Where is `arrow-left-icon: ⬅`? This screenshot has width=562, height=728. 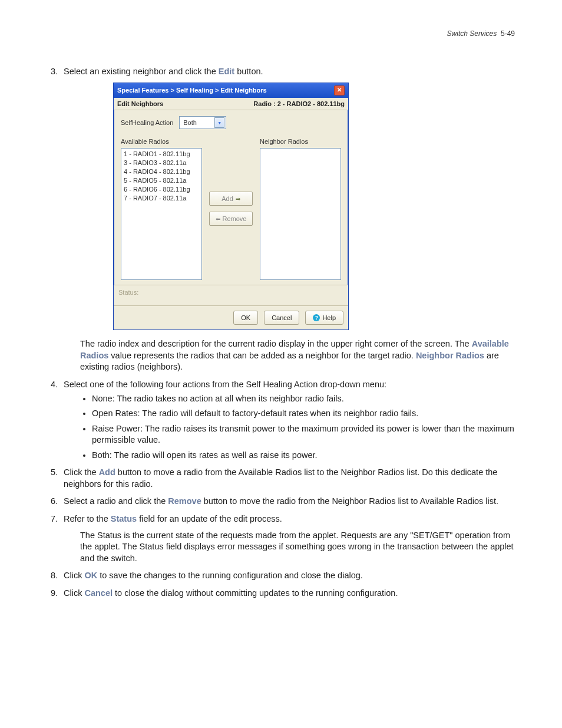
arrow-left-icon: ⬅ is located at coordinates (218, 219).